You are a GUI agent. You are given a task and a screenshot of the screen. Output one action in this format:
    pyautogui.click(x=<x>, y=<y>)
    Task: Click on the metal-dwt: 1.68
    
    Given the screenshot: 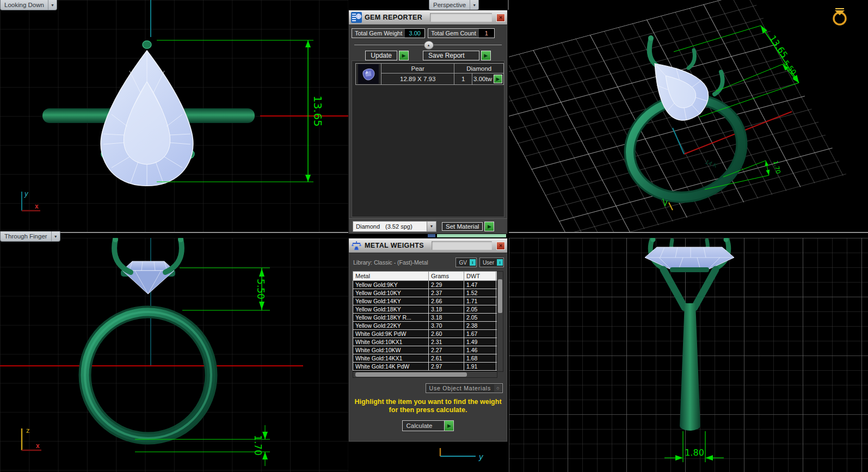 What is the action you would take?
    pyautogui.click(x=480, y=358)
    